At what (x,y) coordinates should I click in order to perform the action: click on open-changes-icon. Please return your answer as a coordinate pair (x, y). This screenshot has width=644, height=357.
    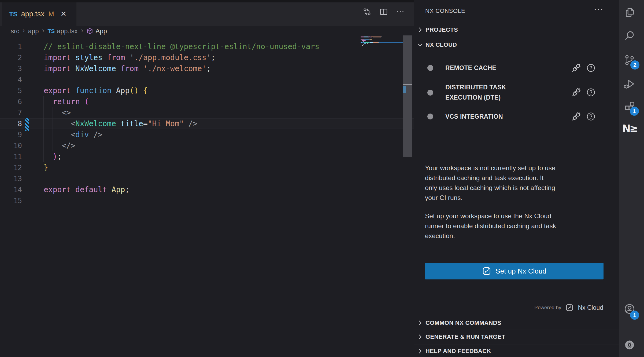
    Looking at the image, I should click on (367, 12).